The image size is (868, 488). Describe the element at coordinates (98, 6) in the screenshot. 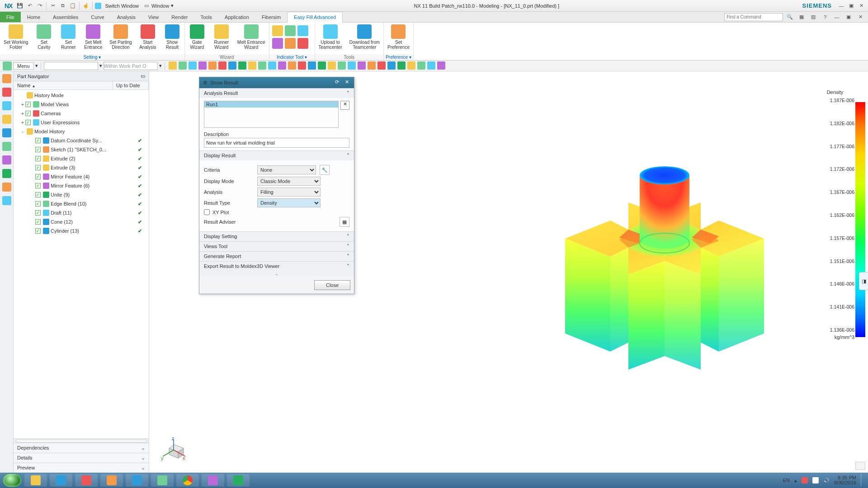

I see `switch-window-icon` at that location.